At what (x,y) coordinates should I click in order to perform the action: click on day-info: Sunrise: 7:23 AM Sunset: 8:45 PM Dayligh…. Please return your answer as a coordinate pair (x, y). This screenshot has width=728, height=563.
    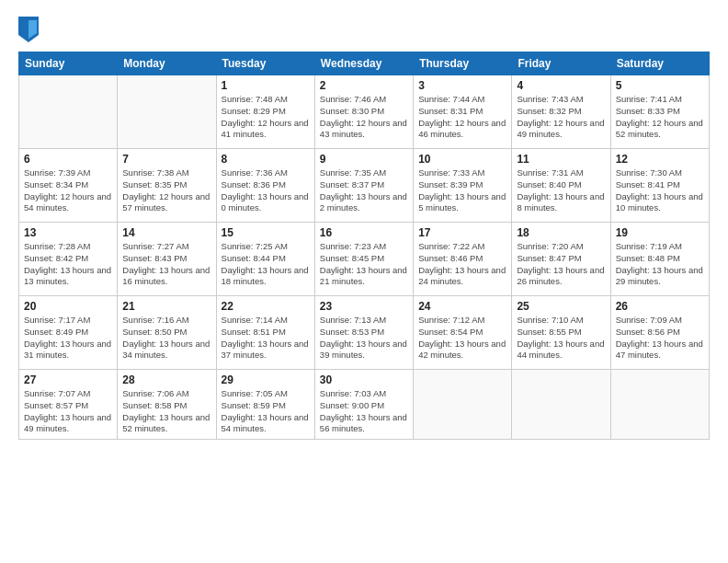
    Looking at the image, I should click on (364, 265).